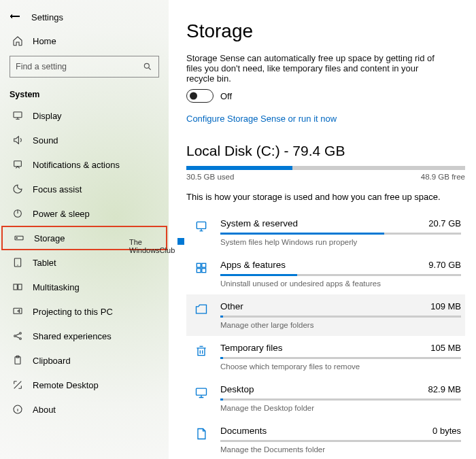 This screenshot has height=459, width=476. What do you see at coordinates (84, 140) in the screenshot?
I see `sidebar-item-sound: Sound` at bounding box center [84, 140].